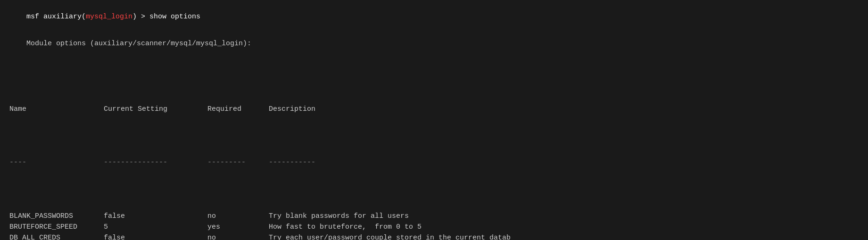 The width and height of the screenshot is (868, 240). What do you see at coordinates (389, 236) in the screenshot?
I see `cell-description: Try each user/password couple stored in …` at bounding box center [389, 236].